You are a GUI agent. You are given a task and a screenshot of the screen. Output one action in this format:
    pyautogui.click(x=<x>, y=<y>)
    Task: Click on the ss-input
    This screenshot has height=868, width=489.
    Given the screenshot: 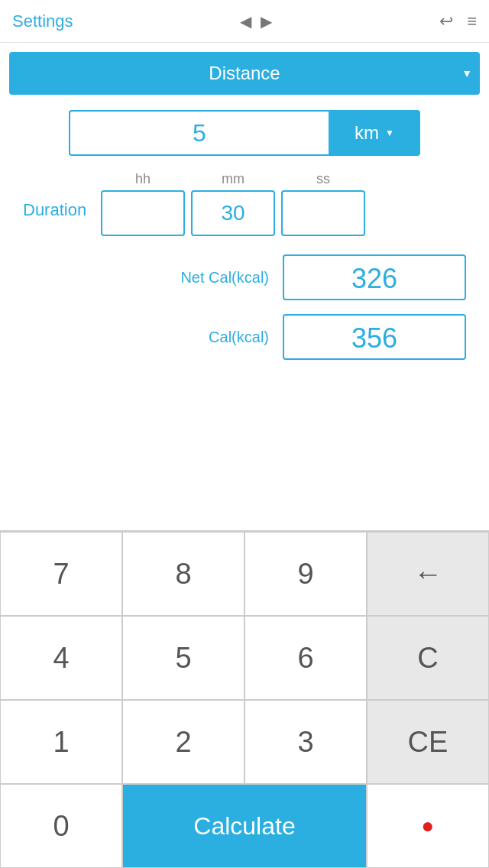 What is the action you would take?
    pyautogui.click(x=323, y=213)
    